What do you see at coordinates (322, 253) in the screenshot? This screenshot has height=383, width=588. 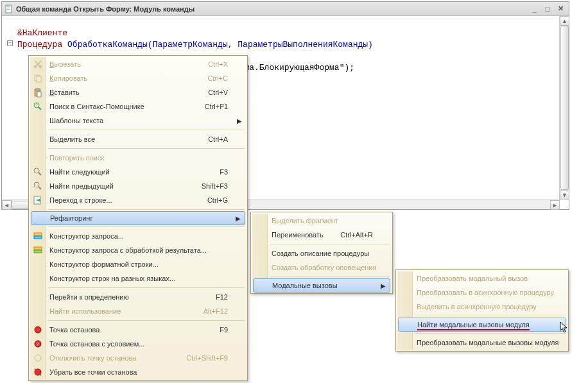 I see `refactoring-submenu: Выделить фрагмент ПереименоватьCtrl+Alt+…` at bounding box center [322, 253].